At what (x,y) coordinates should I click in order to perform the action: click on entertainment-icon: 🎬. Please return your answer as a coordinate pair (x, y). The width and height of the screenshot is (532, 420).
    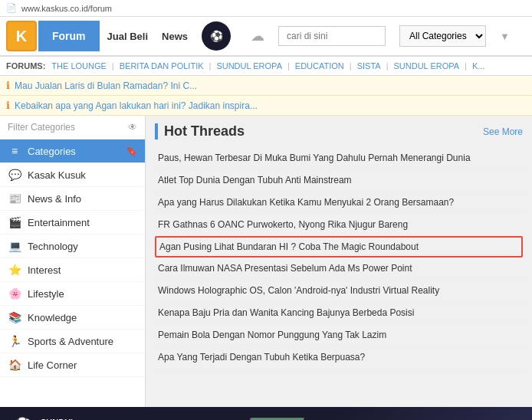
    Looking at the image, I should click on (15, 222).